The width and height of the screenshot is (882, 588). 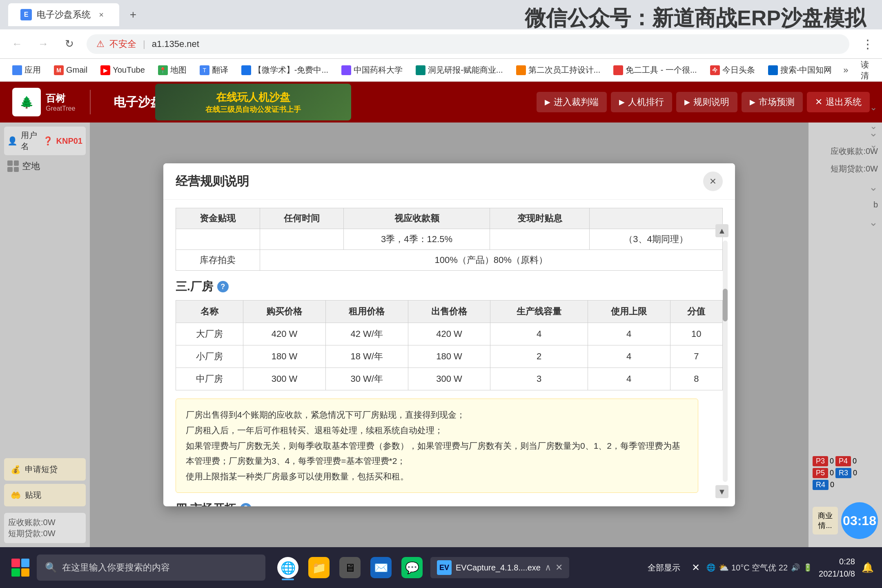 I want to click on taskbar-email-icon: ✉️, so click(x=381, y=568).